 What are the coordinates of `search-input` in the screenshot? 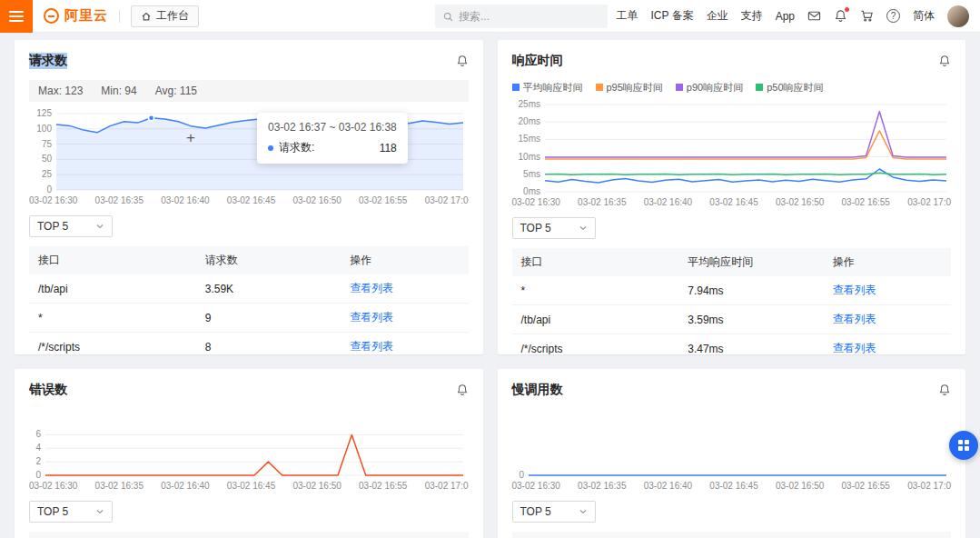 It's located at (529, 16).